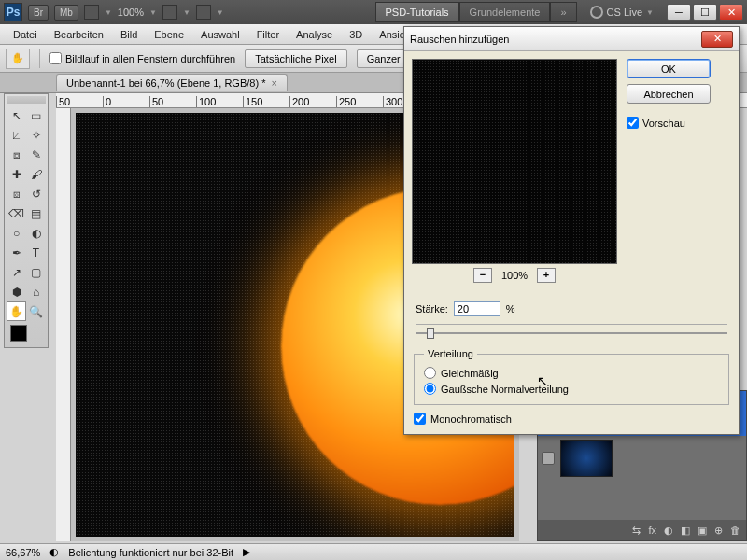  What do you see at coordinates (597, 12) in the screenshot?
I see `cslive-icon` at bounding box center [597, 12].